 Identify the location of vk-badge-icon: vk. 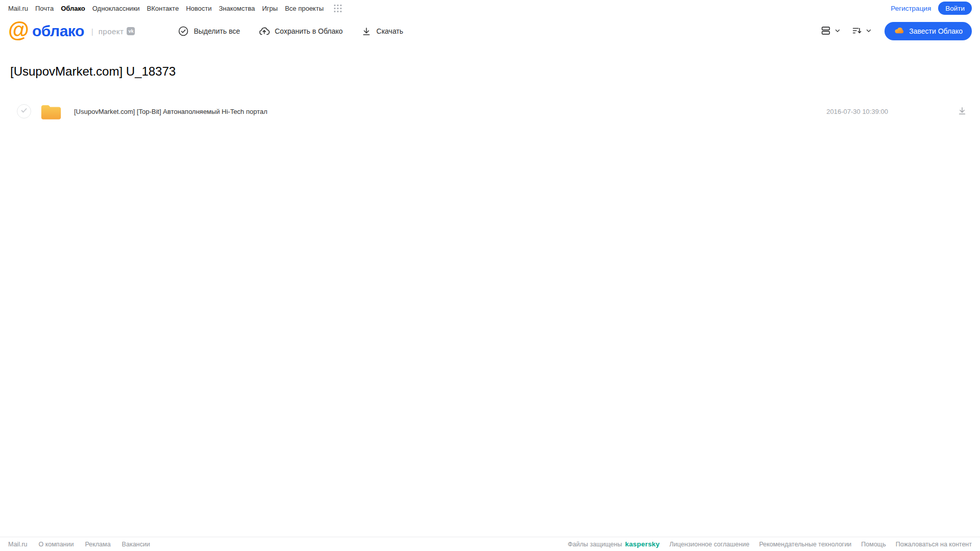
(131, 31).